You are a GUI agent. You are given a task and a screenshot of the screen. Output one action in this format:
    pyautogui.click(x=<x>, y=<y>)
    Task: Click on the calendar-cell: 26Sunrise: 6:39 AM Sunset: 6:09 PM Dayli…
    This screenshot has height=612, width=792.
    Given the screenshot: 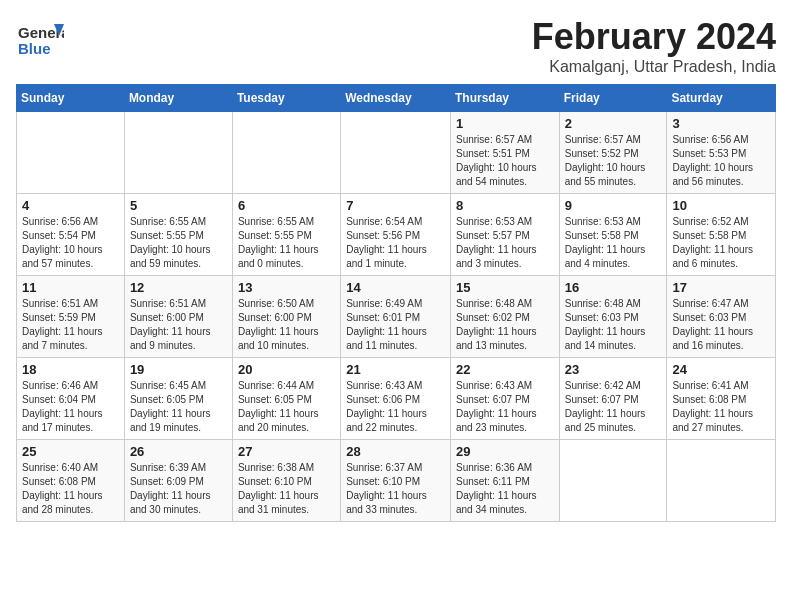 What is the action you would take?
    pyautogui.click(x=178, y=481)
    